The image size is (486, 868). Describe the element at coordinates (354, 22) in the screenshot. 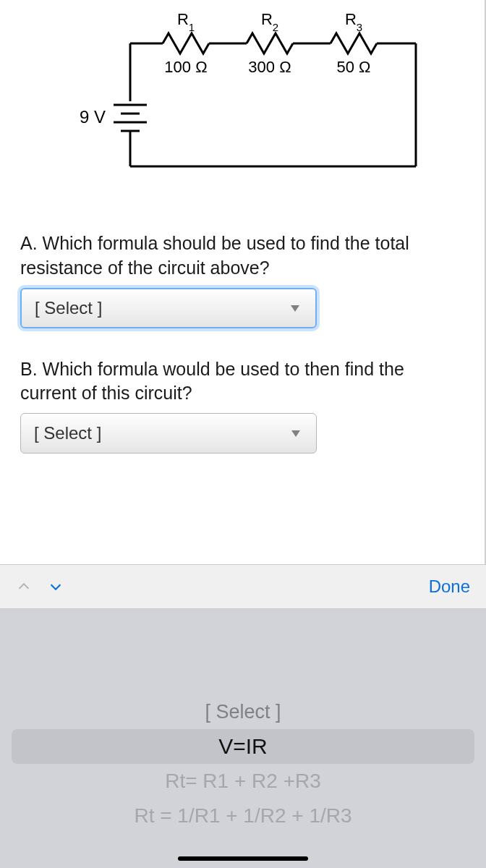

I see `svg-text: R3` at that location.